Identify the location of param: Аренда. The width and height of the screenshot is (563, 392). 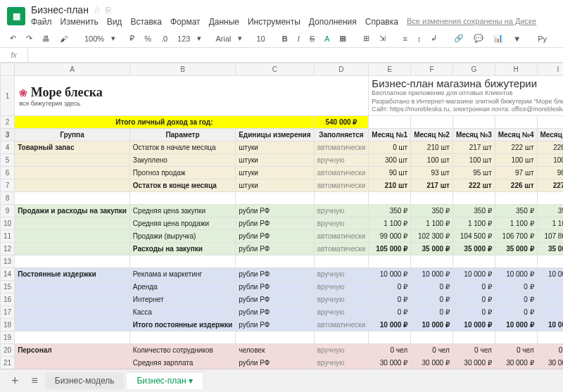
(182, 287).